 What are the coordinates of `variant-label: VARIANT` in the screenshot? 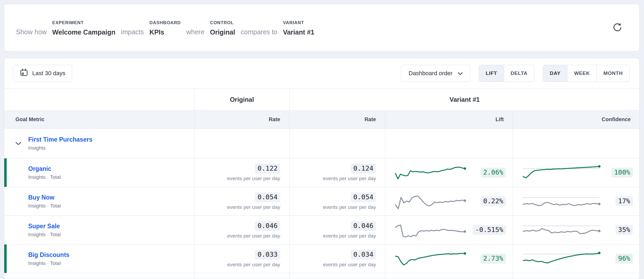 It's located at (299, 23).